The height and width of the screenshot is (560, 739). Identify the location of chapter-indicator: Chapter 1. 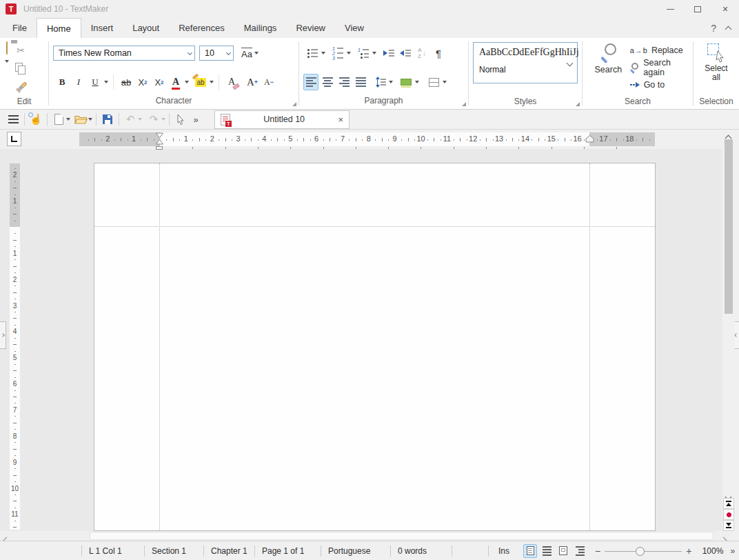
(229, 551).